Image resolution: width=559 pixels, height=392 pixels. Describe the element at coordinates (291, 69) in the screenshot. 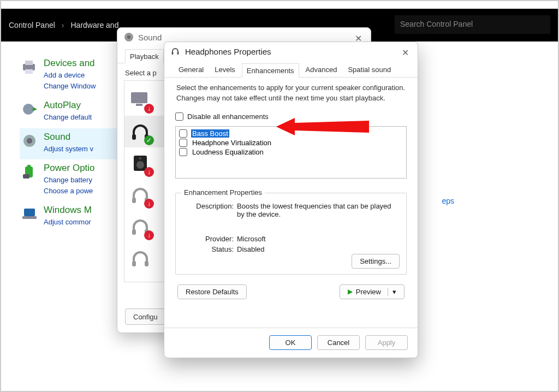

I see `properties-tabs: General Levels Enhancements Advanced Spa…` at that location.